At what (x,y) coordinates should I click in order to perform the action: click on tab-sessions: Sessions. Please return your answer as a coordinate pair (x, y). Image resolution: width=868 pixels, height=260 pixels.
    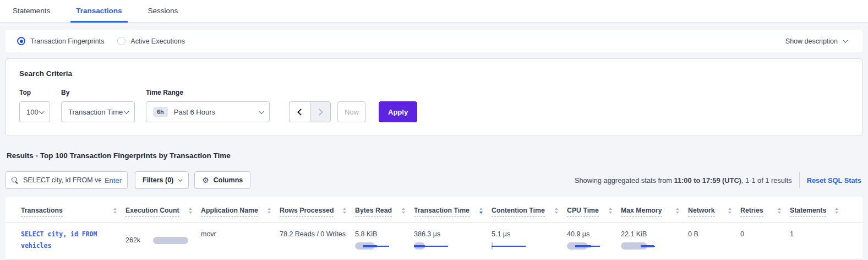
    Looking at the image, I should click on (163, 11).